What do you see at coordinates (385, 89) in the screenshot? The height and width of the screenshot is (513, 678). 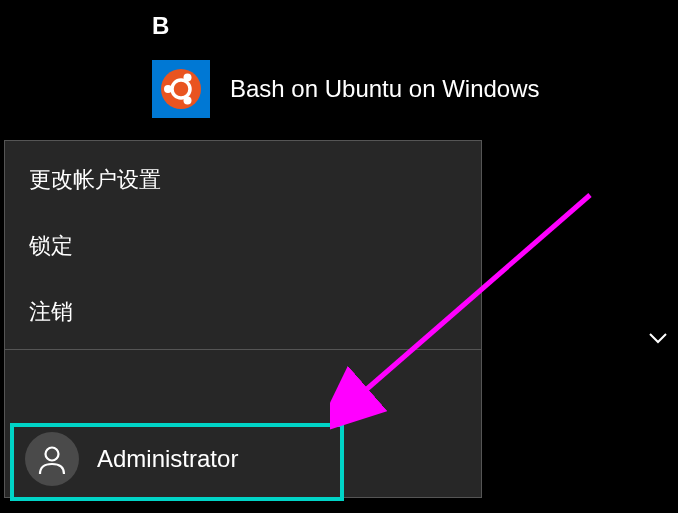 I see `app-label: Bash on Ubuntu on Windows` at bounding box center [385, 89].